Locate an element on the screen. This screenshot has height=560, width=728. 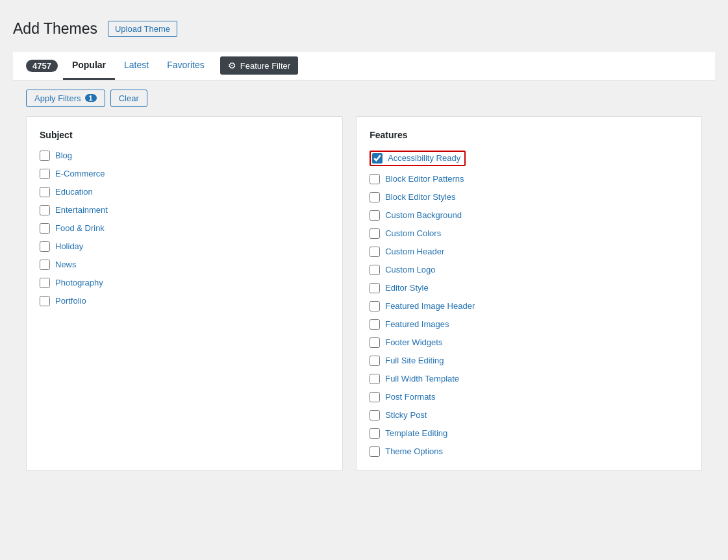
checkbox-label: News is located at coordinates (66, 265).